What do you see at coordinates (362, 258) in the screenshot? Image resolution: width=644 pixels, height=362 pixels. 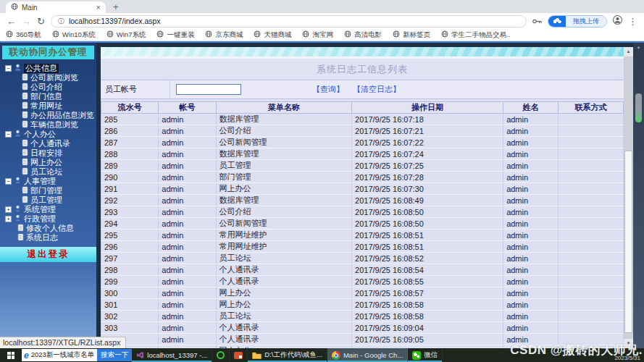 I see `table-row: 297admin员工论坛2017/9/25 16:08:52admin` at bounding box center [362, 258].